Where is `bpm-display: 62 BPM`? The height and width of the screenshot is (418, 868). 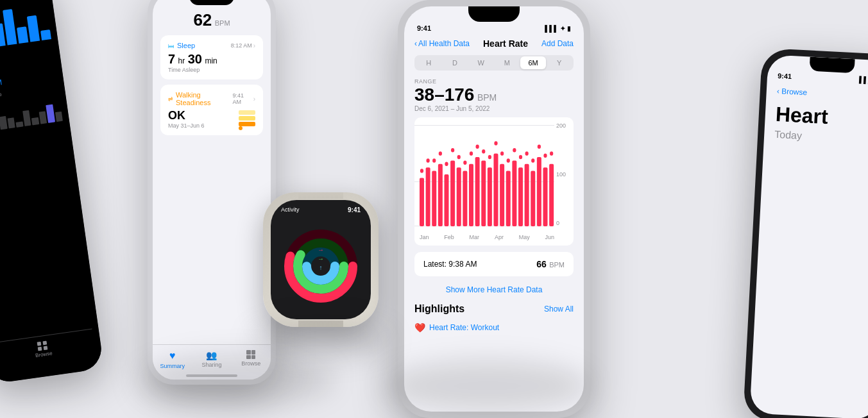 bpm-display: 62 BPM is located at coordinates (212, 21).